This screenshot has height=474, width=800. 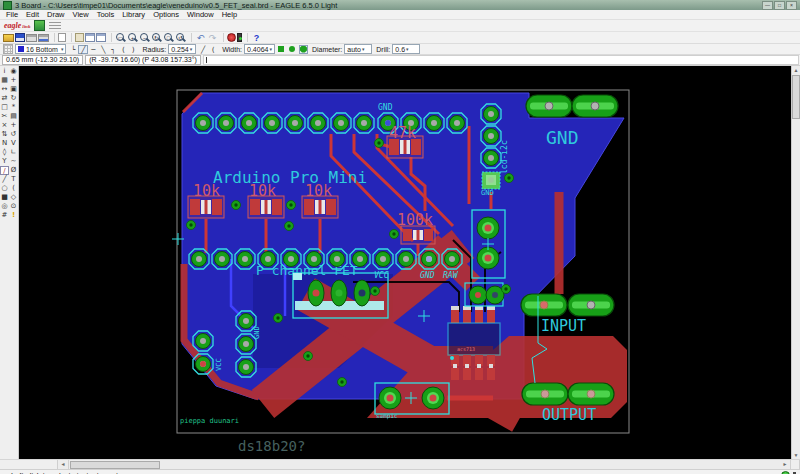 What do you see at coordinates (14, 126) in the screenshot?
I see `tool-add-icon: +` at bounding box center [14, 126].